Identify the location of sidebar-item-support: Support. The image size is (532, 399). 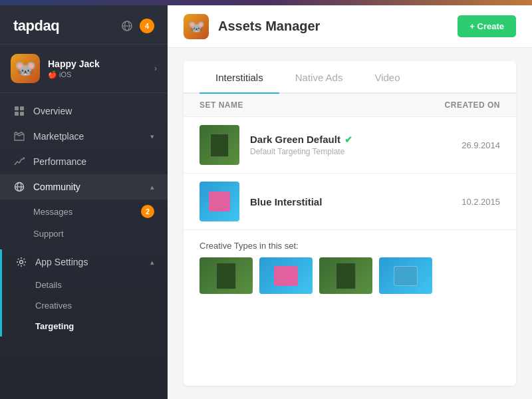
(84, 234).